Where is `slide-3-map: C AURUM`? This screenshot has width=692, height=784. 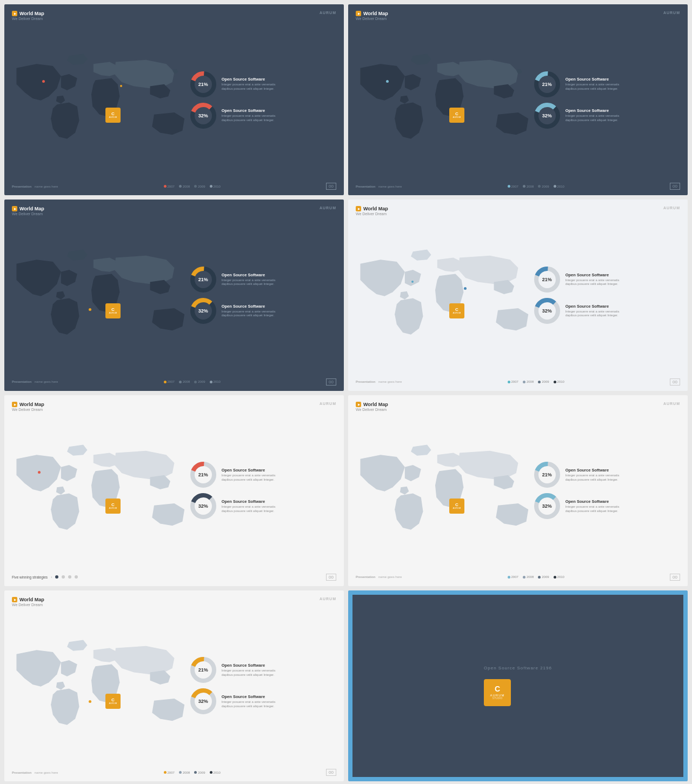 slide-3-map: C AURUM is located at coordinates (109, 300).